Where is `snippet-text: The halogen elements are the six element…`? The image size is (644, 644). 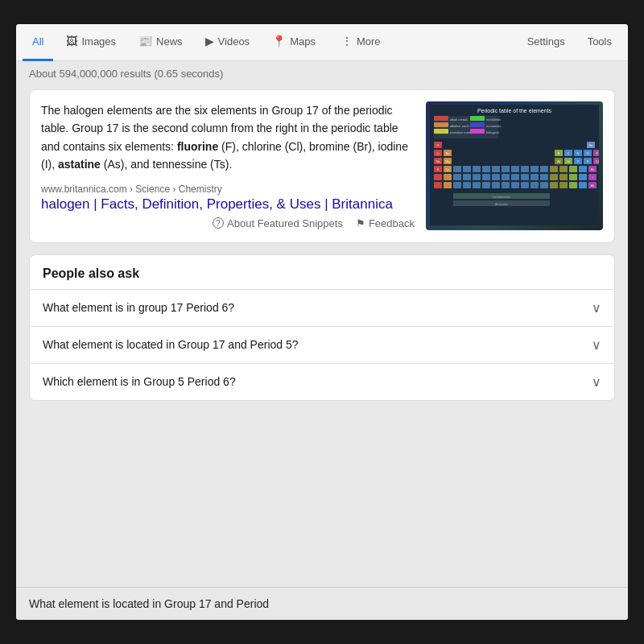 snippet-text: The halogen elements are the six element… is located at coordinates (228, 138).